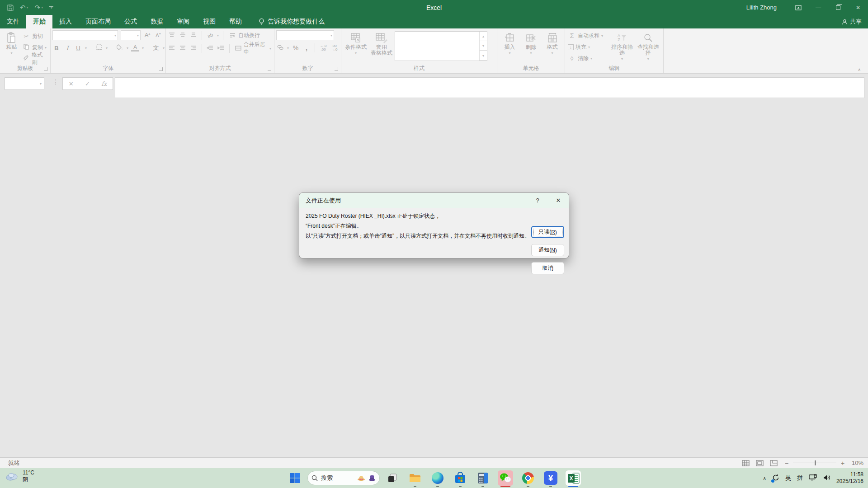 This screenshot has height=488, width=868. I want to click on collapse-ribbon-icon: ∧, so click(859, 70).